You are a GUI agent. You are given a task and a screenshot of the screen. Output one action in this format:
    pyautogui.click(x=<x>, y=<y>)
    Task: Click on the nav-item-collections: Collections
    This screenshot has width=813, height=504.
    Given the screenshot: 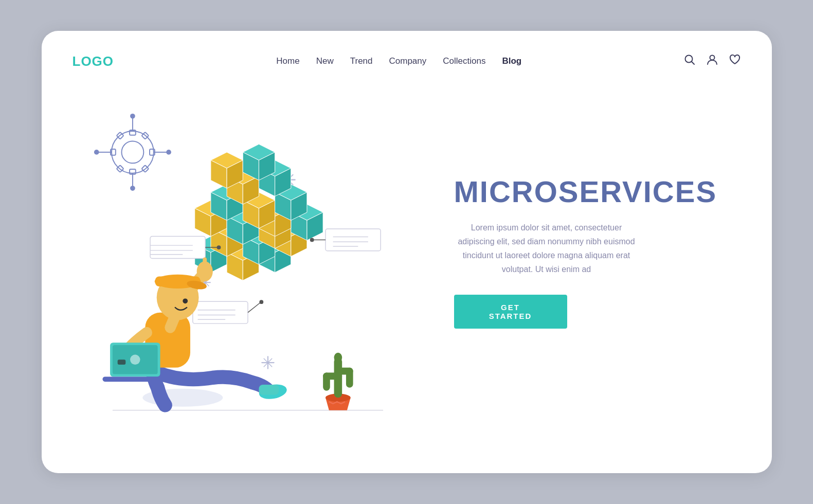 What is the action you would take?
    pyautogui.click(x=464, y=61)
    